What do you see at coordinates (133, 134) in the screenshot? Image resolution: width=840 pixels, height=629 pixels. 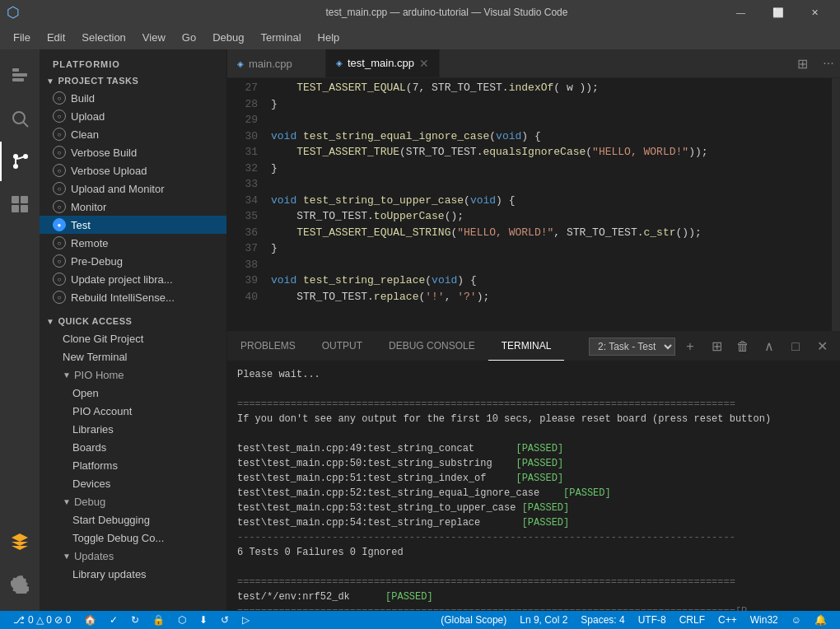 I see `task-clean: ○ Clean` at bounding box center [133, 134].